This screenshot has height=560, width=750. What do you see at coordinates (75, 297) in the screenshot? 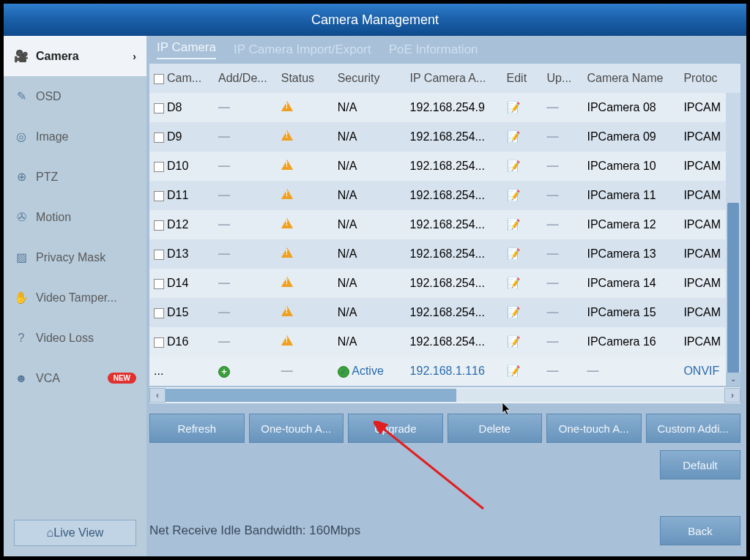
I see `sidebar-item-video-tamper-: ✋Video Tamper...` at bounding box center [75, 297].